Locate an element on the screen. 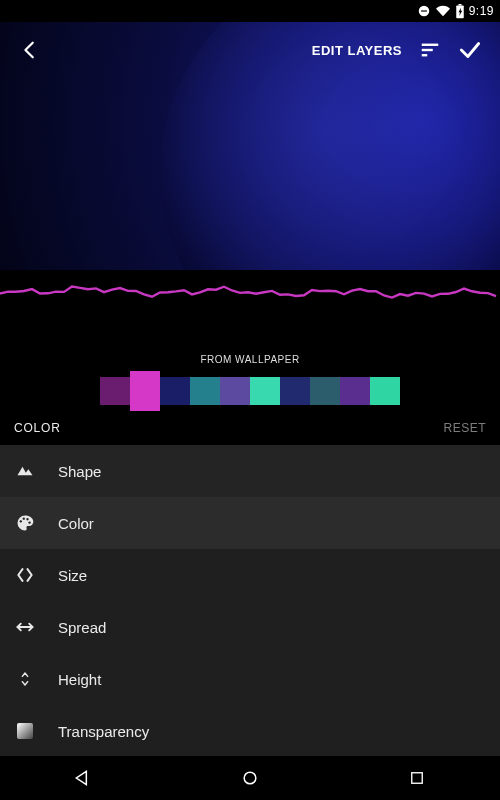 This screenshot has width=500, height=800. option-size: Size is located at coordinates (250, 575).